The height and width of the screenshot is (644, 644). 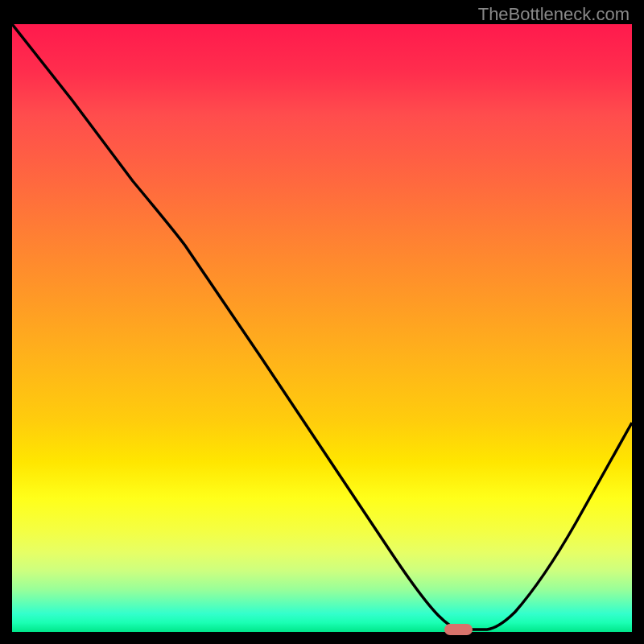 What do you see at coordinates (459, 630) in the screenshot?
I see `optimal-marker` at bounding box center [459, 630].